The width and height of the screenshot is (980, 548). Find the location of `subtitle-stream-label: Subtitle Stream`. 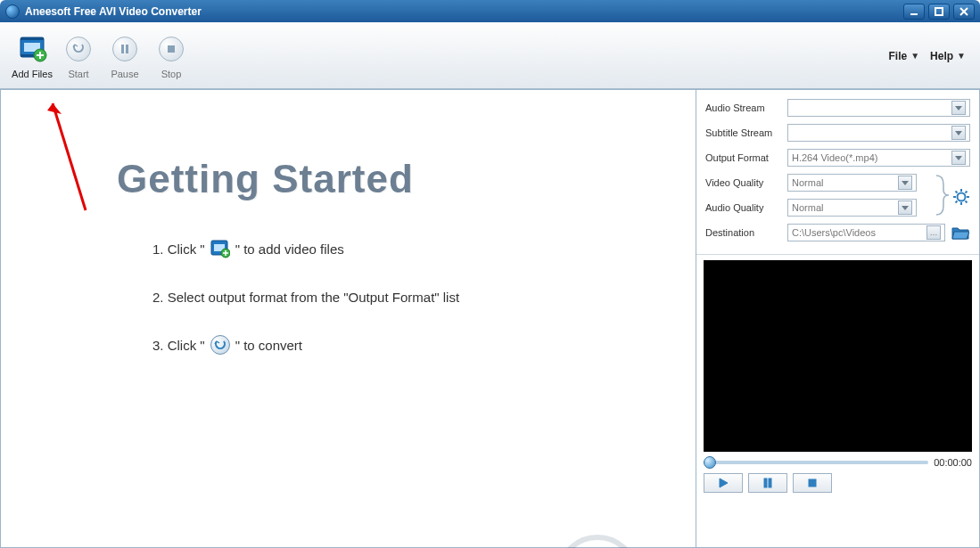

subtitle-stream-label: Subtitle Stream is located at coordinates (744, 133).